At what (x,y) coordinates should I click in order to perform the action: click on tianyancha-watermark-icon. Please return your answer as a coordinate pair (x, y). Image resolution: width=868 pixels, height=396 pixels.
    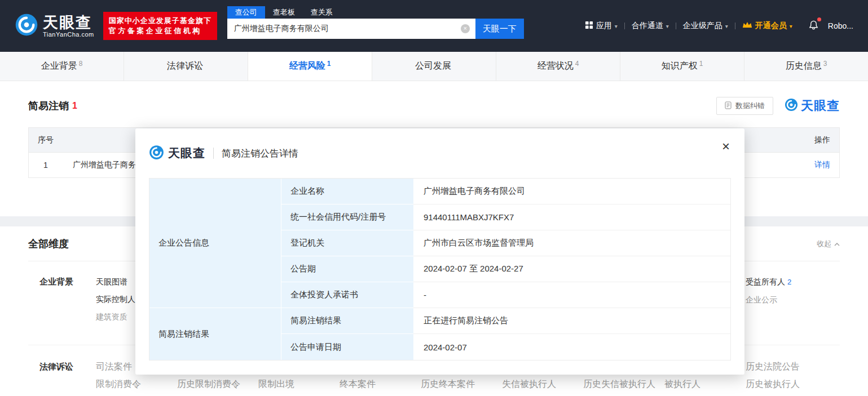
    Looking at the image, I should click on (791, 106).